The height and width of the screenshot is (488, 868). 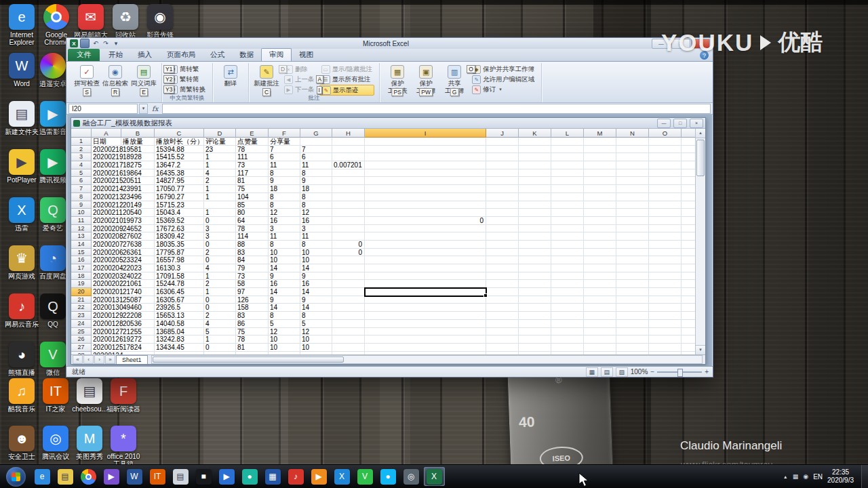 I want to click on zoom-in-button: +, so click(x=707, y=371).